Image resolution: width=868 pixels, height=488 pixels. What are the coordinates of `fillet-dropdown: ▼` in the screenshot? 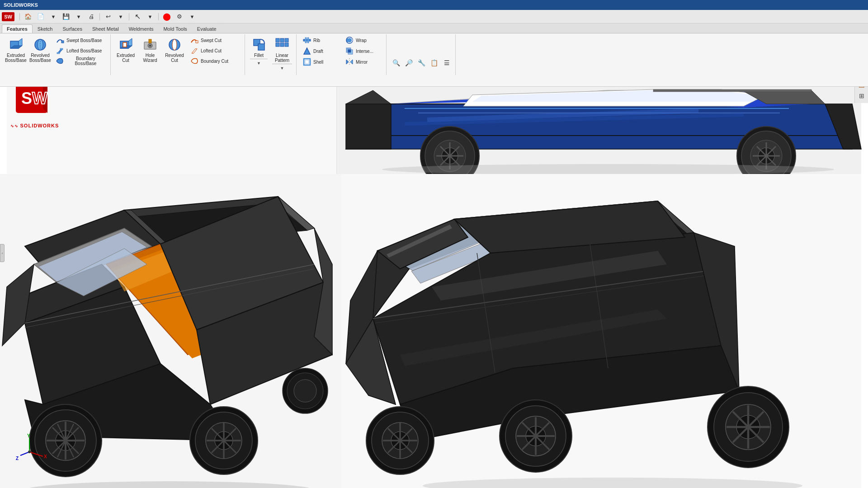 It's located at (259, 63).